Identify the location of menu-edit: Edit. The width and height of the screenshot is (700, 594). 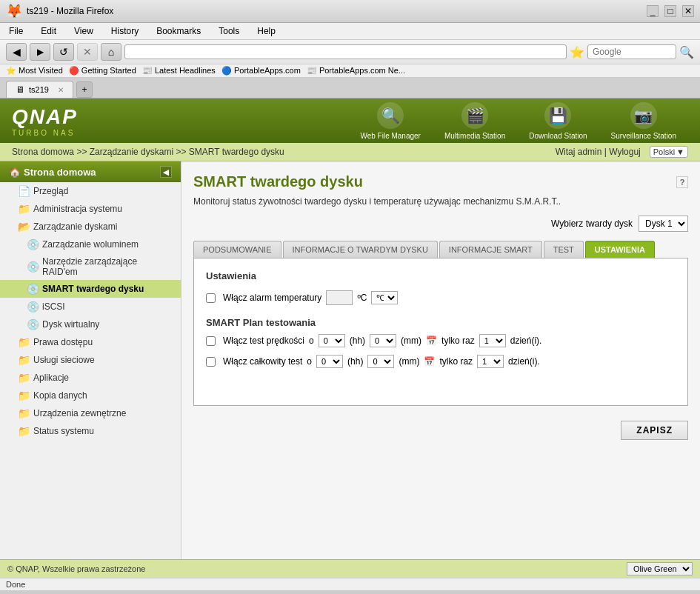
(49, 31).